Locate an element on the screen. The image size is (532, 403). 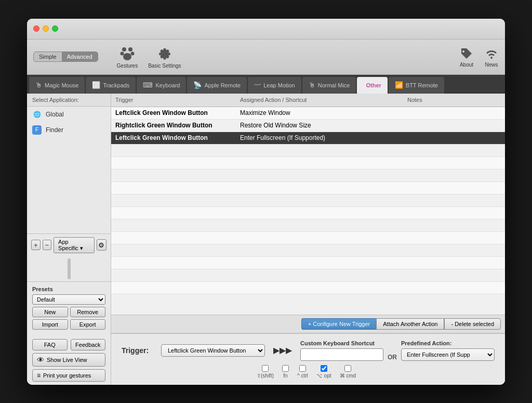
tab-apple-remote: 📡 Apple Remote is located at coordinates (217, 85).